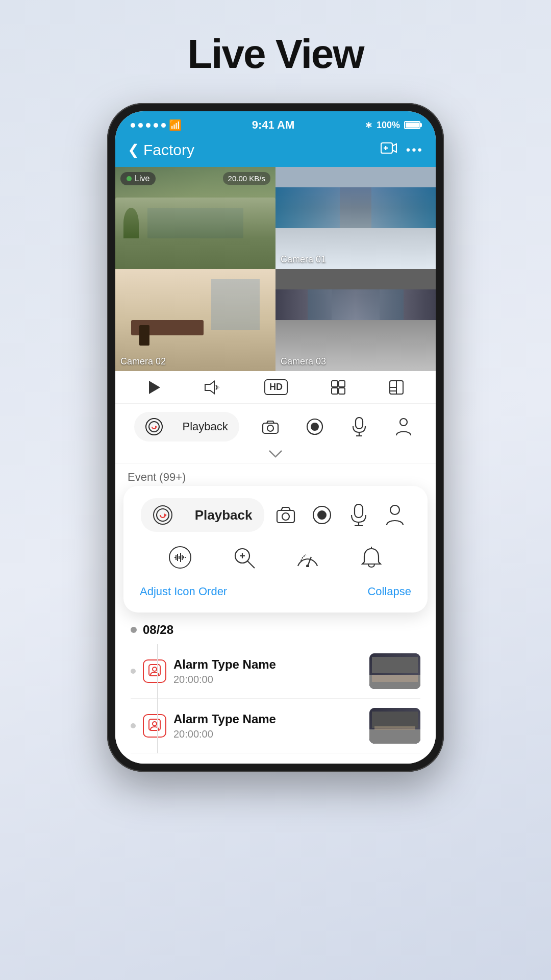 Image resolution: width=551 pixels, height=980 pixels. What do you see at coordinates (276, 387) in the screenshot?
I see `hd-label: HD` at bounding box center [276, 387].